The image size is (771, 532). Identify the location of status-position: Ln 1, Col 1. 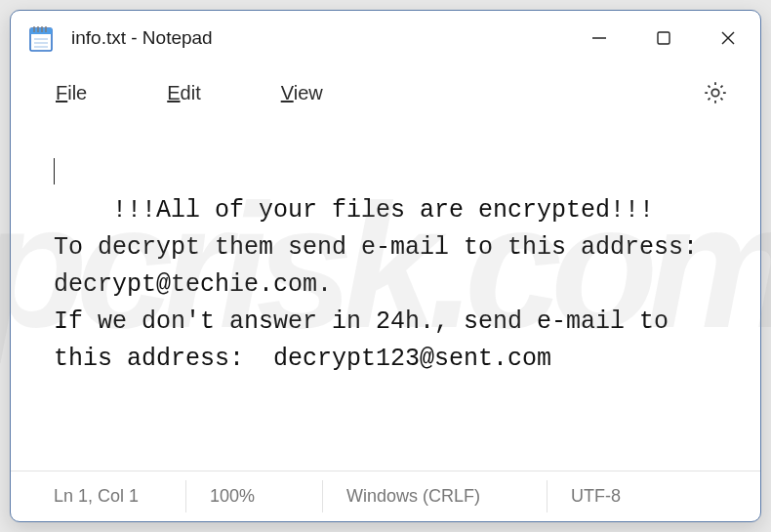
(99, 497).